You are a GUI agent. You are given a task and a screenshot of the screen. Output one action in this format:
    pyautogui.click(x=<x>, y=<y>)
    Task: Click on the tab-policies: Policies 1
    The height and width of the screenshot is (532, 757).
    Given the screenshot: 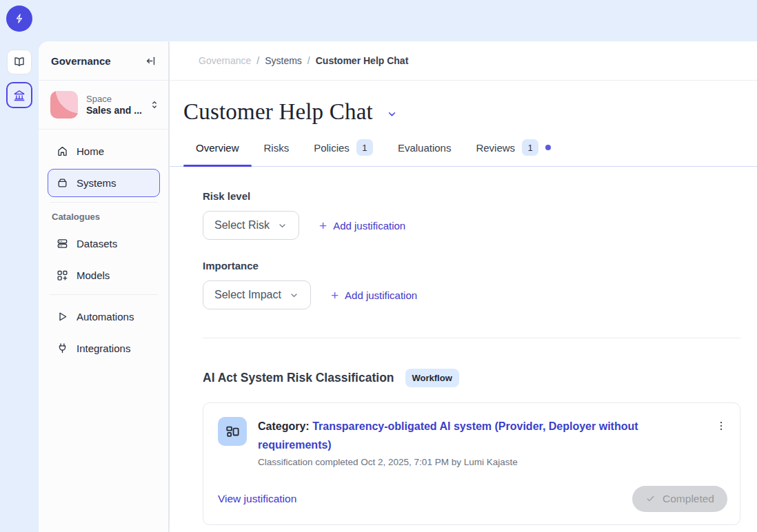 What is the action you would take?
    pyautogui.click(x=343, y=152)
    